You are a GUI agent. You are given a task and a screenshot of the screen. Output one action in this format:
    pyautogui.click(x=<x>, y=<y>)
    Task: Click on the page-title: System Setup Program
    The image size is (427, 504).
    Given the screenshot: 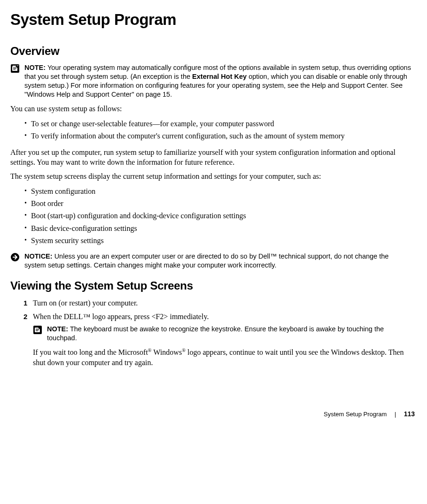 What is the action you would take?
    pyautogui.click(x=212, y=20)
    